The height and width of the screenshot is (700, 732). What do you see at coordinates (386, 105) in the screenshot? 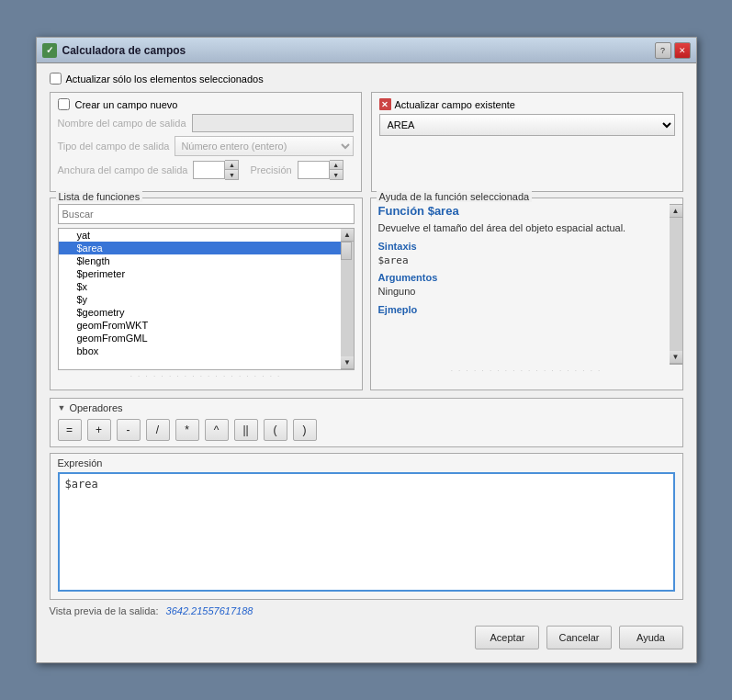
I see `existing-field-x-icon: ✕` at bounding box center [386, 105].